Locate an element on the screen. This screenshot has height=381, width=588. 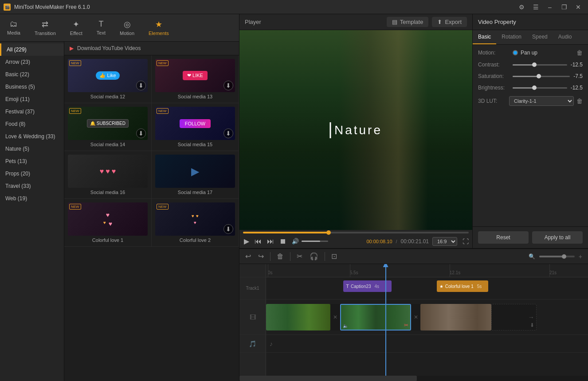
element-cl1: NEW ♥ ♥♥ Colorful love 1 is located at coordinates (108, 223).